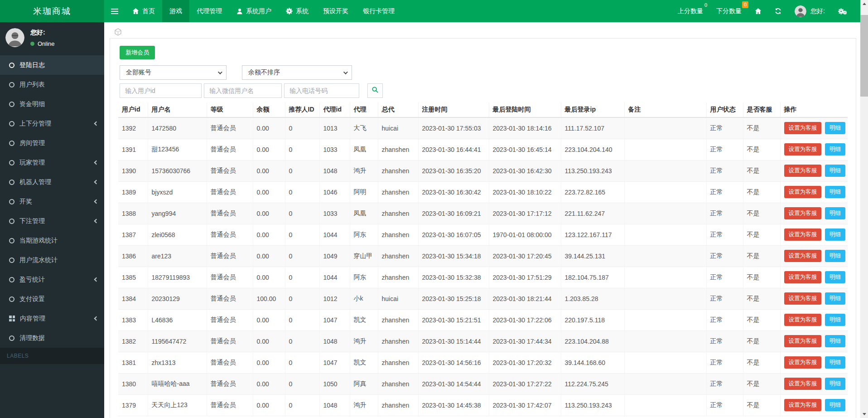 This screenshot has height=418, width=868. Describe the element at coordinates (133, 110) in the screenshot. I see `col-user-id: 用户id` at that location.